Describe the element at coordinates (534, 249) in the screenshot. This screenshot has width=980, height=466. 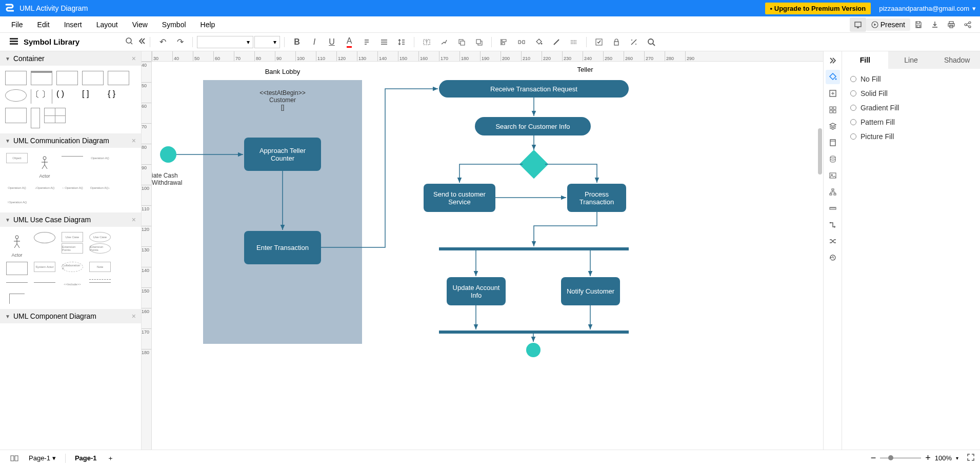
I see `sync-bar` at that location.